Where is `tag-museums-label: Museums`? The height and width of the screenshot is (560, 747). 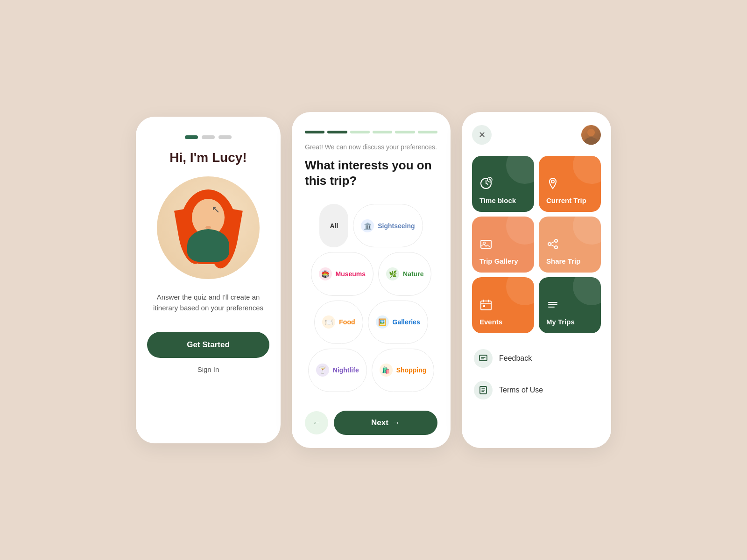
tag-museums-label: Museums is located at coordinates (351, 274).